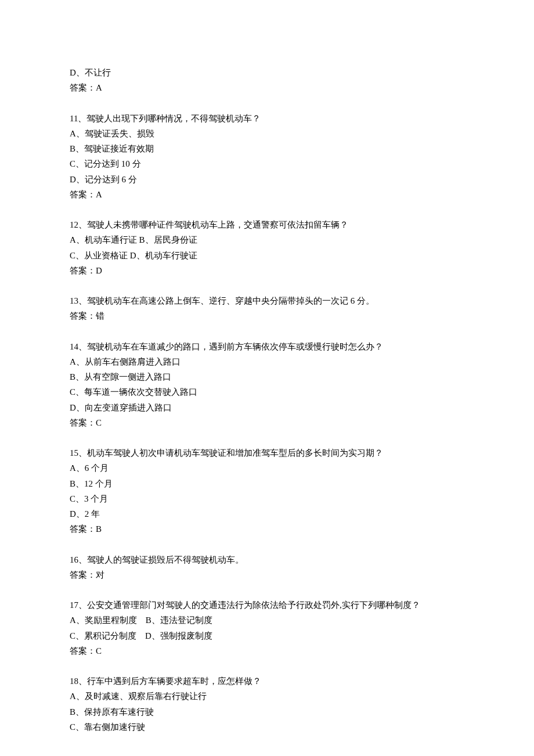  I want to click on text-line: D、2 年, so click(267, 514).